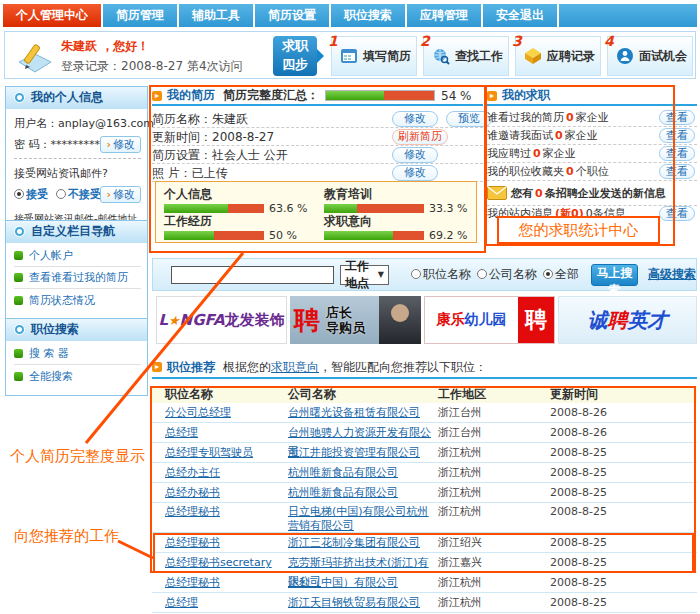 Image resolution: width=700 pixels, height=614 pixels. What do you see at coordinates (192, 492) in the screenshot?
I see `job-link: 总经办秘书` at bounding box center [192, 492].